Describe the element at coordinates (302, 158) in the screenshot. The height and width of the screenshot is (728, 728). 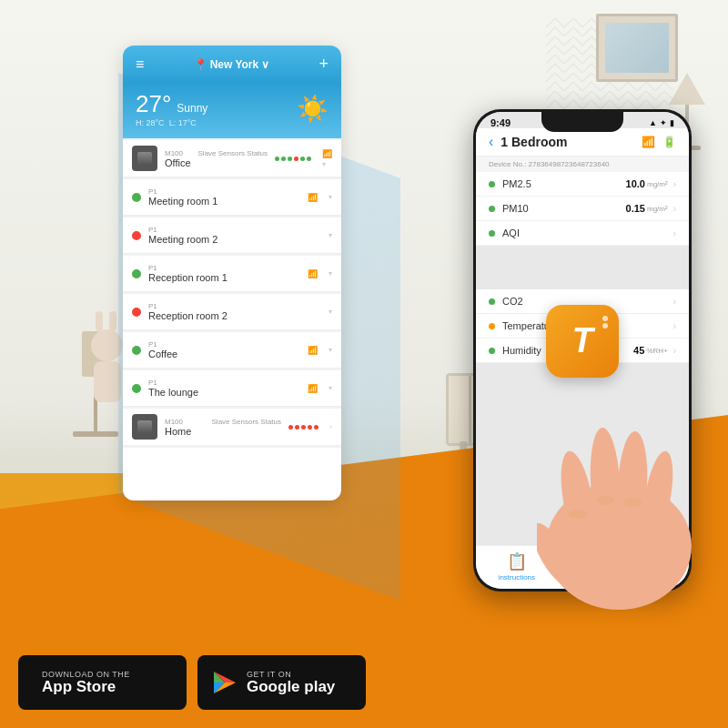
I see `dot5` at that location.